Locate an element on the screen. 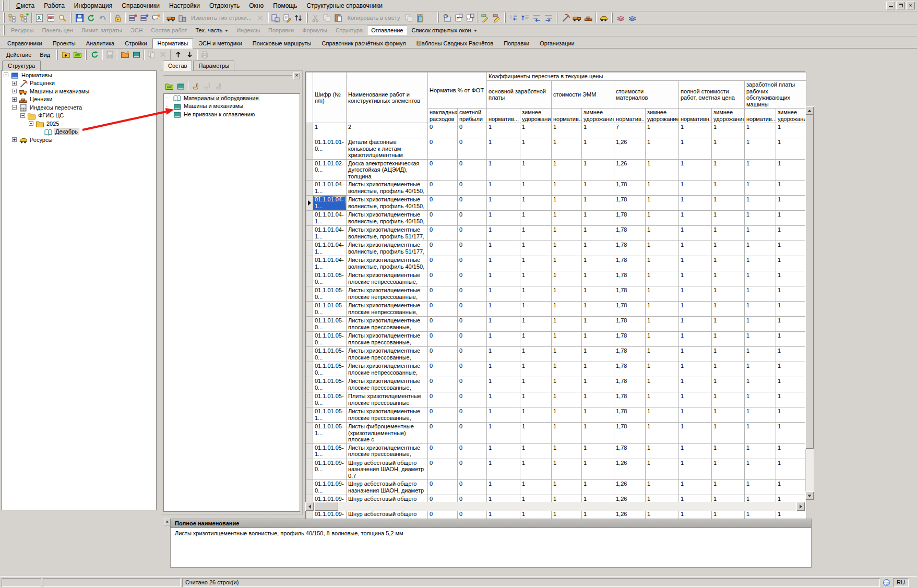 Image resolution: width=917 pixels, height=588 pixels. books-pink-icon is located at coordinates (621, 18).